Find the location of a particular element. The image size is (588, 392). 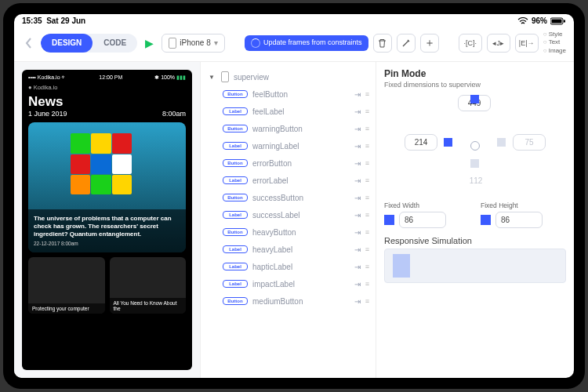

tree-item: ButtonsuccessButton⇥≡ is located at coordinates (289, 198).